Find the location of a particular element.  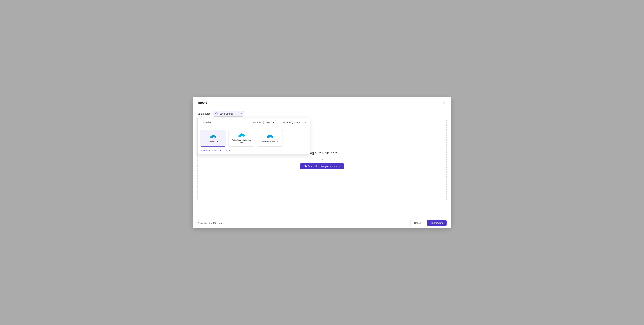

upload-icon is located at coordinates (305, 166).